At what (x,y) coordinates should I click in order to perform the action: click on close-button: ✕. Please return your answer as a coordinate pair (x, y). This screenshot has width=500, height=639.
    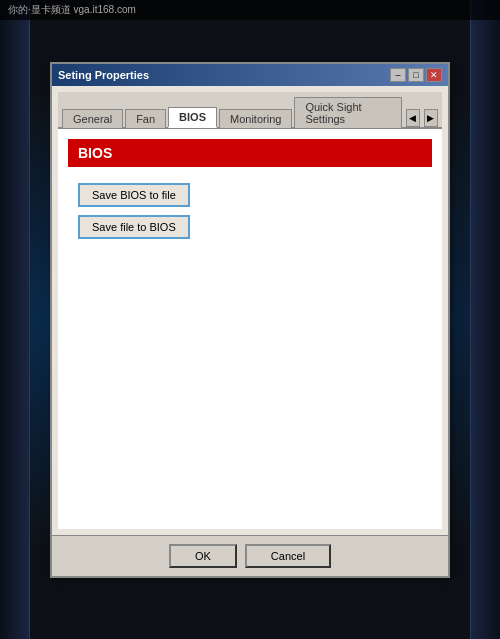
    Looking at the image, I should click on (434, 75).